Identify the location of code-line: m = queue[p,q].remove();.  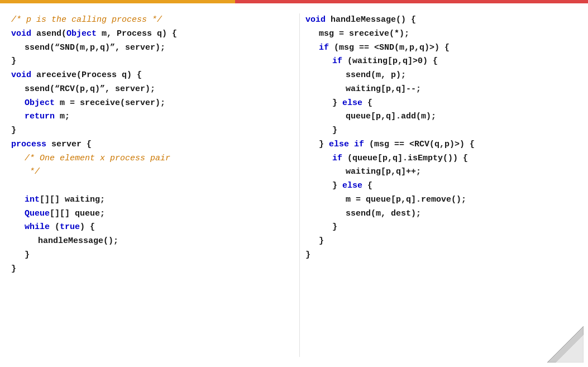
(441, 200).